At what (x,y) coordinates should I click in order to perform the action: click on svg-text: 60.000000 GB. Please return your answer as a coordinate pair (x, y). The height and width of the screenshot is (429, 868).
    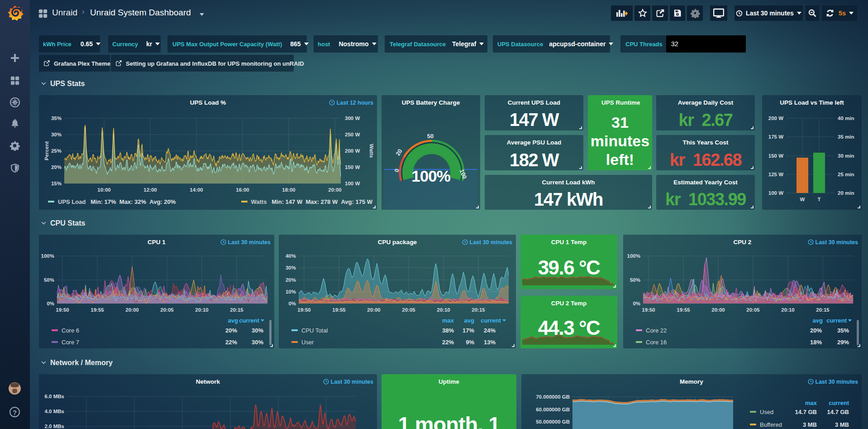
    Looking at the image, I should click on (553, 410).